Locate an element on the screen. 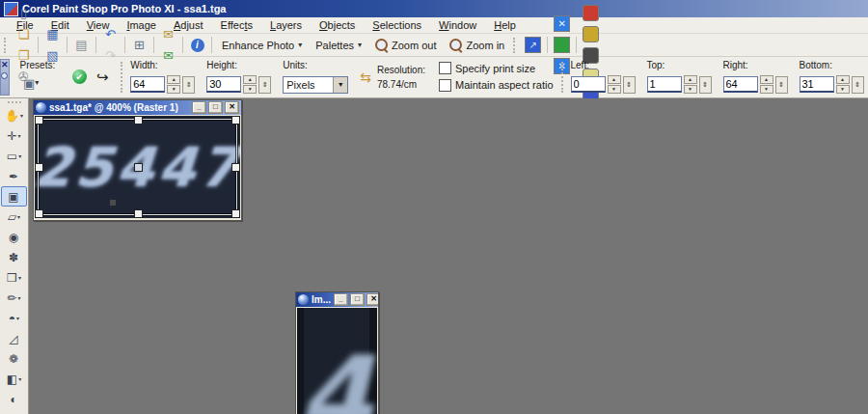  crop-handle-nw is located at coordinates (39, 120).